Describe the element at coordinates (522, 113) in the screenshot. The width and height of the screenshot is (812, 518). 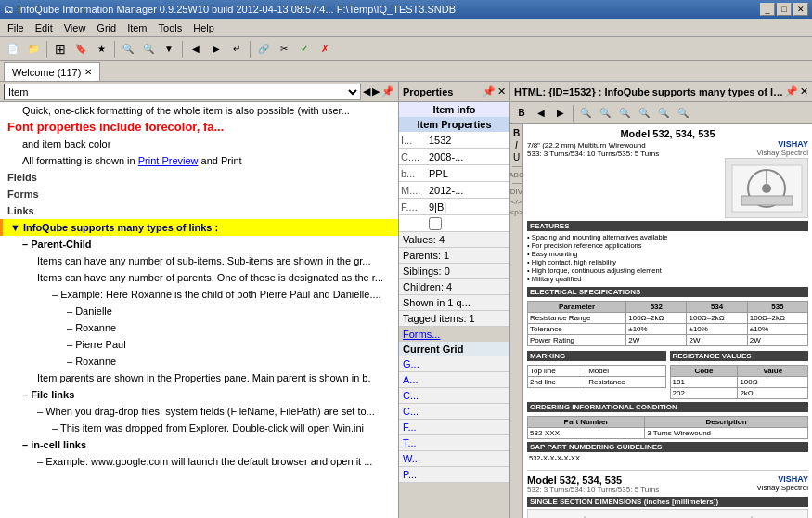
I see `html-bold: B` at that location.